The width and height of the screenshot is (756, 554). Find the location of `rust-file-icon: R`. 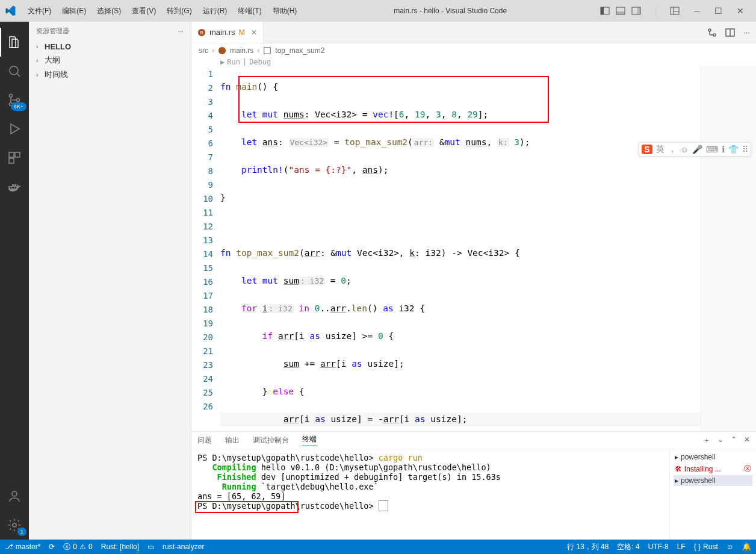

rust-file-icon: R is located at coordinates (202, 33).